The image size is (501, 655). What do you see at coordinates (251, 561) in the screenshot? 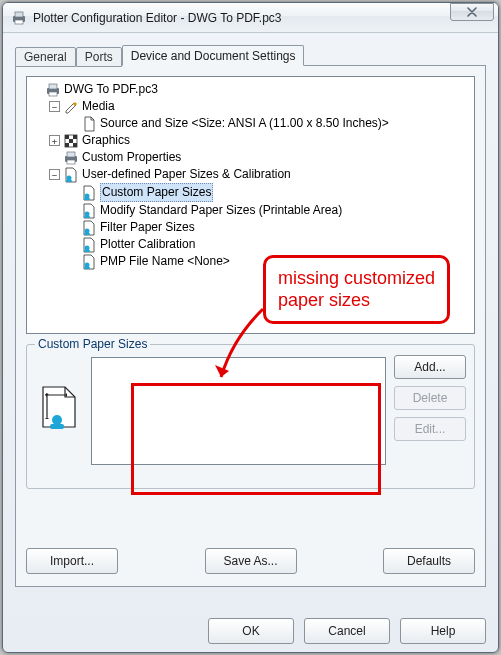
I see `save-as-button: Save As...` at bounding box center [251, 561].